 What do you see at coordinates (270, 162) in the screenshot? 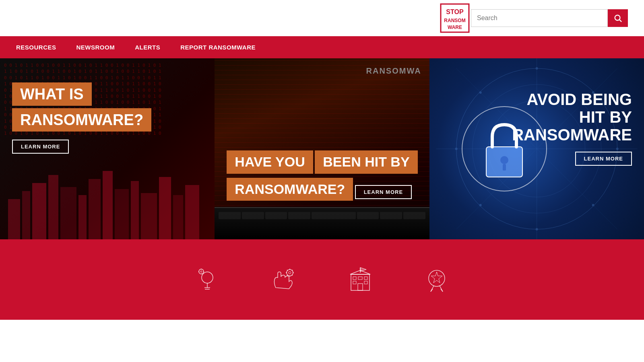
I see `card2-title-line1: HAVE YOU` at bounding box center [270, 162].